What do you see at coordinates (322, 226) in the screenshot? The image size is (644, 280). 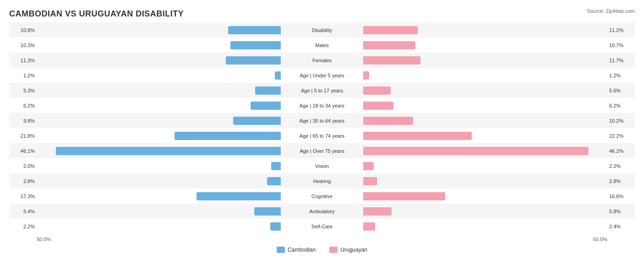 I see `row-label: Self-Care` at bounding box center [322, 226].